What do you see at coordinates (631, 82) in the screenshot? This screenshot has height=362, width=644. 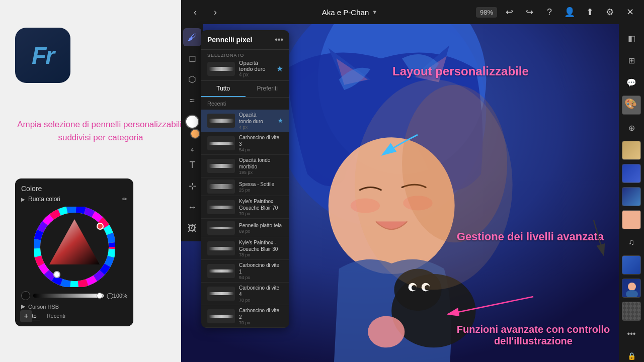 I see `comment-button: 💬` at bounding box center [631, 82].